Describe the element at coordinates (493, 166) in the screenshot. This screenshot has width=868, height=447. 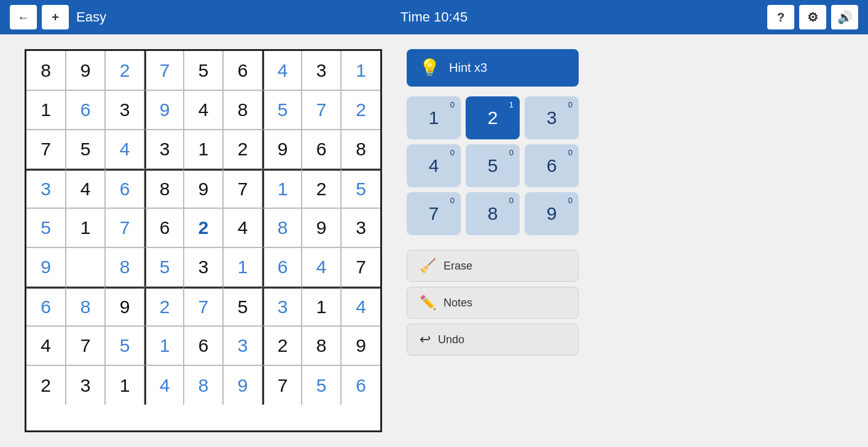
I see `numpad-btn-5: 50` at that location.